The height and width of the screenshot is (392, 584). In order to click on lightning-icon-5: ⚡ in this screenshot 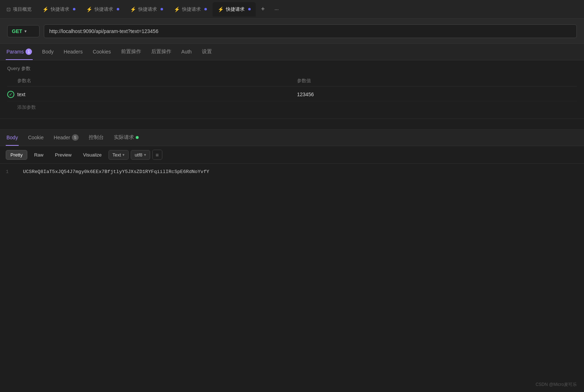, I will do `click(221, 9)`.